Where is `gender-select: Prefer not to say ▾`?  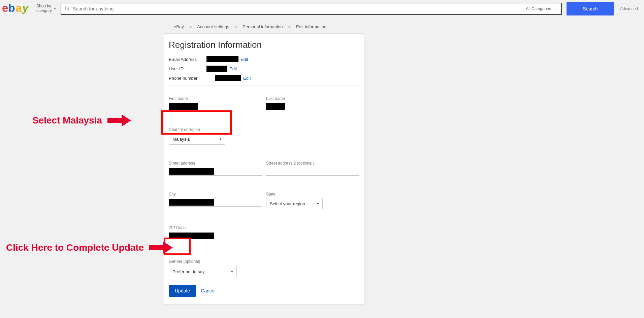 gender-select: Prefer not to say ▾ is located at coordinates (203, 272).